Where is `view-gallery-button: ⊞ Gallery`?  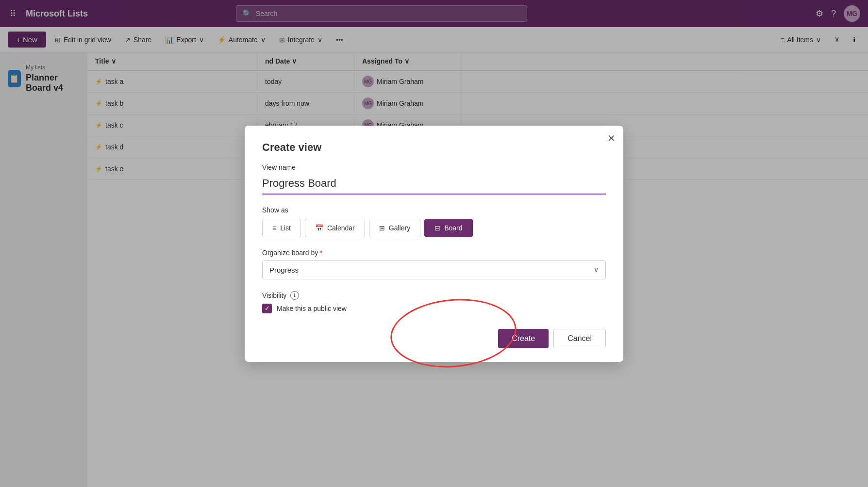 view-gallery-button: ⊞ Gallery is located at coordinates (395, 228).